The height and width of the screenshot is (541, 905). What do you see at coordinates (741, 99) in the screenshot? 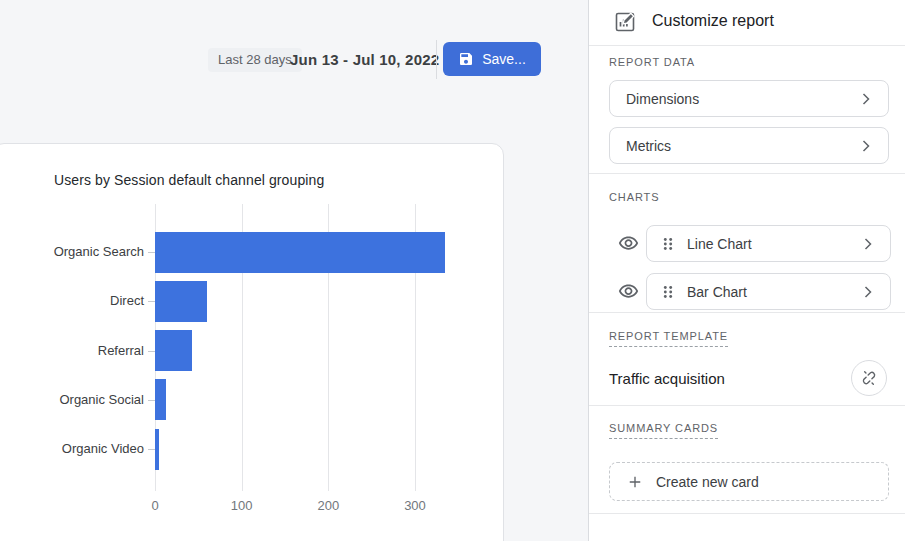
I see `dimensions-label: Dimensions` at bounding box center [741, 99].